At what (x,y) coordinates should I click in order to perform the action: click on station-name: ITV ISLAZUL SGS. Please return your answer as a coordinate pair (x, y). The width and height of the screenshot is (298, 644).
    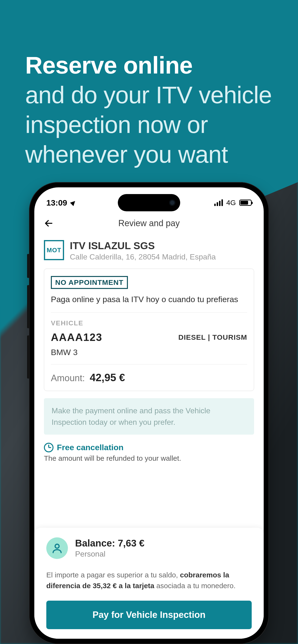
    Looking at the image, I should click on (143, 246).